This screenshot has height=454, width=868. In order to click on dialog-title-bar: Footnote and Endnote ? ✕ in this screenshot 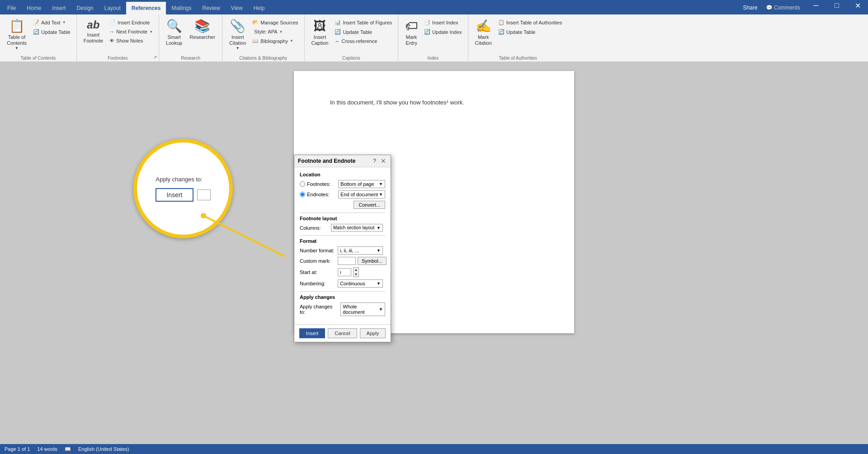, I will do `click(343, 161)`.